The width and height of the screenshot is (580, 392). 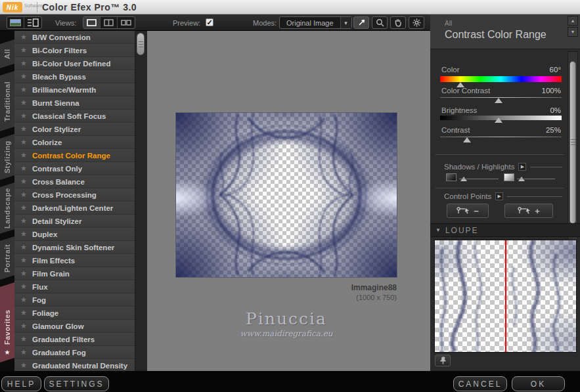 What do you see at coordinates (109, 22) in the screenshot?
I see `views-group` at bounding box center [109, 22].